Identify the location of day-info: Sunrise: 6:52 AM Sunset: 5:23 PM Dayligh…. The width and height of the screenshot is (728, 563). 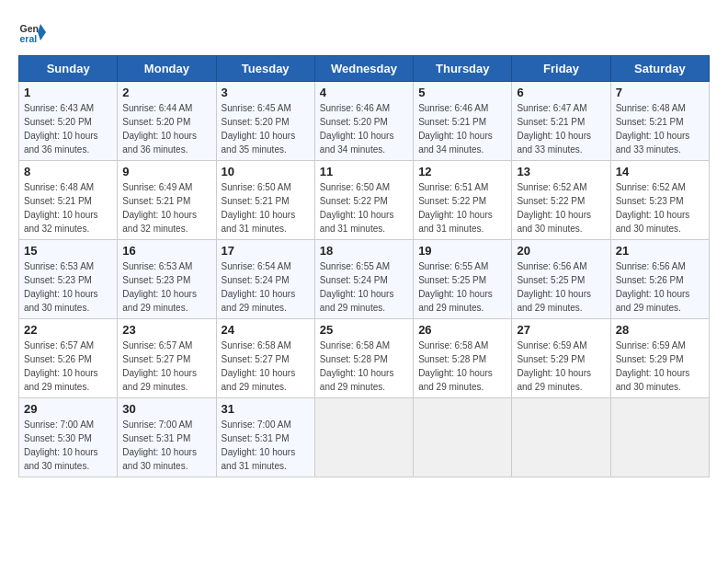
(660, 208).